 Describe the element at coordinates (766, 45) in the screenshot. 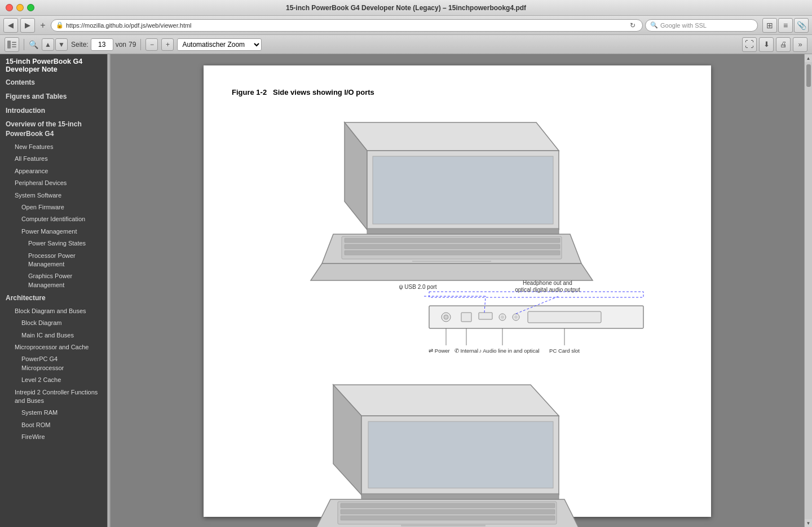

I see `download-button: ⬇` at that location.